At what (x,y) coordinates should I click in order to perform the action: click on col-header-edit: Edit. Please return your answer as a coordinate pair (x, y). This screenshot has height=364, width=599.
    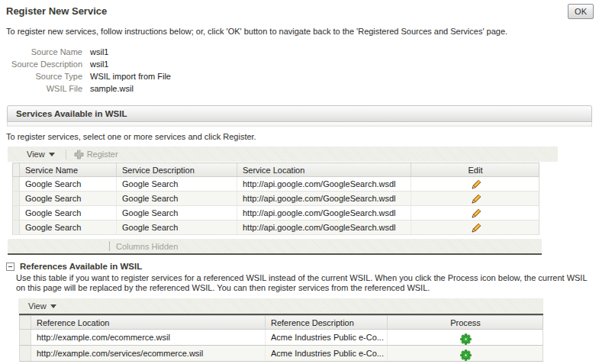
    Looking at the image, I should click on (475, 169).